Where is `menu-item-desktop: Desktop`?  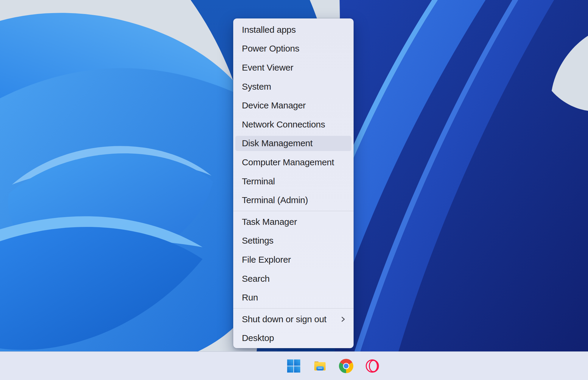
menu-item-desktop: Desktop is located at coordinates (293, 338).